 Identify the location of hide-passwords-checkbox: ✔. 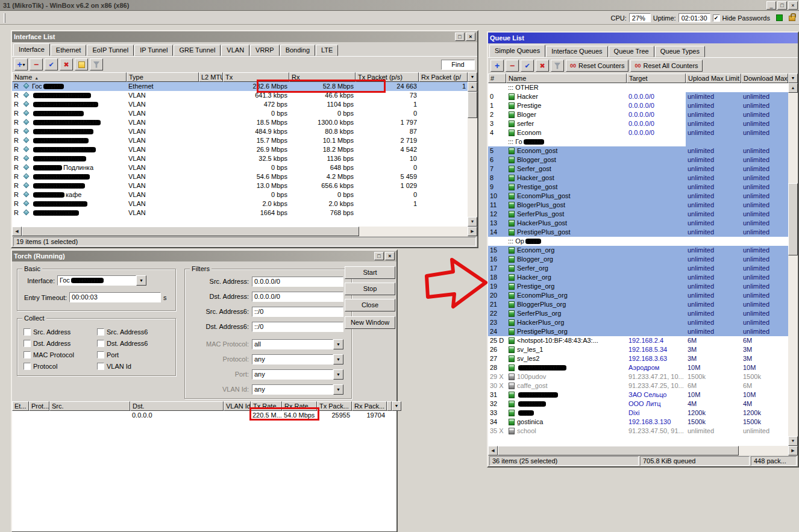
(716, 18).